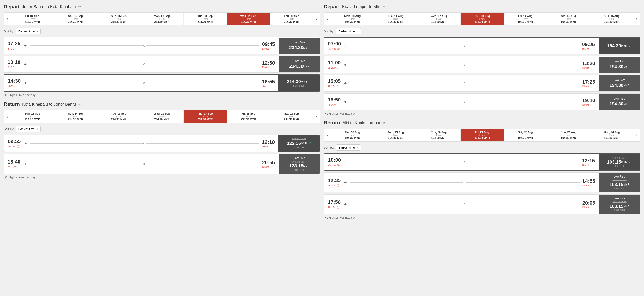 Image resolution: width=644 pixels, height=296 pixels. What do you see at coordinates (162, 143) in the screenshot?
I see `left-return-flight-card-0: 09:552h 15m ⓘ✈12:10Direct228.01 MYR123.1…` at bounding box center [162, 143].